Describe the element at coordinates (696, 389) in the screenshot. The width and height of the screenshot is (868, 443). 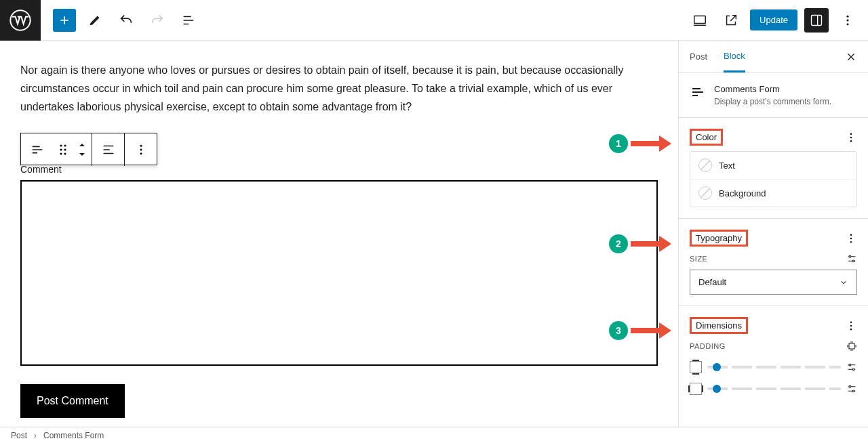
I see `padding-horizontal-icon` at that location.